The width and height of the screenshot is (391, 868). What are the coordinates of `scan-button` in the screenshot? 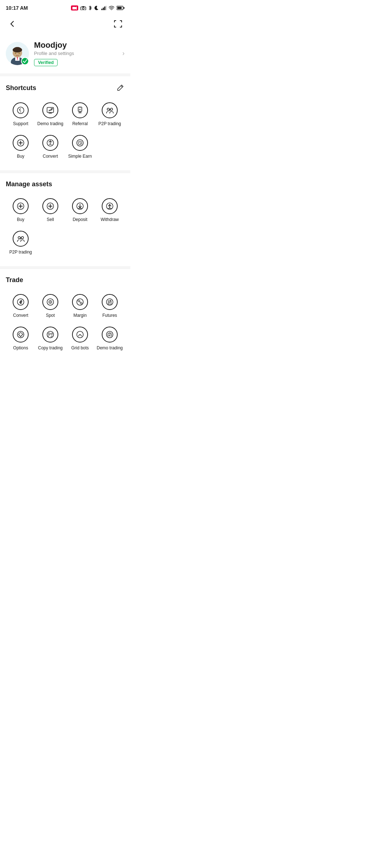 It's located at (118, 24).